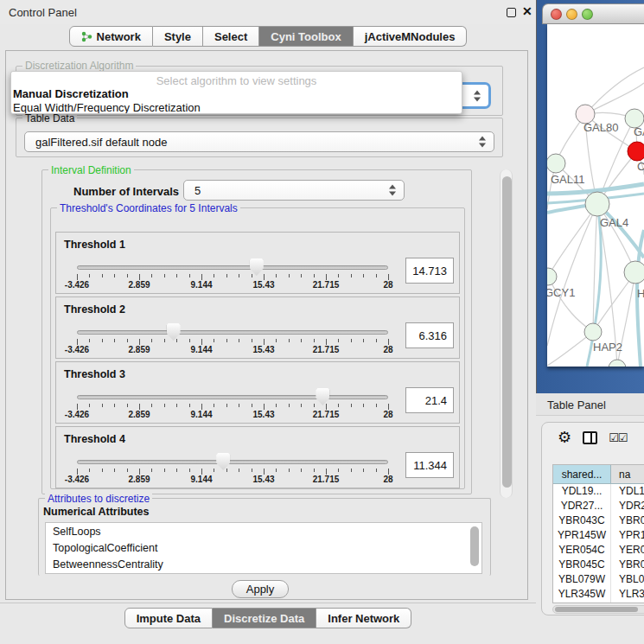  What do you see at coordinates (294, 190) in the screenshot?
I see `number-of-intervals-combobox: 5` at bounding box center [294, 190].